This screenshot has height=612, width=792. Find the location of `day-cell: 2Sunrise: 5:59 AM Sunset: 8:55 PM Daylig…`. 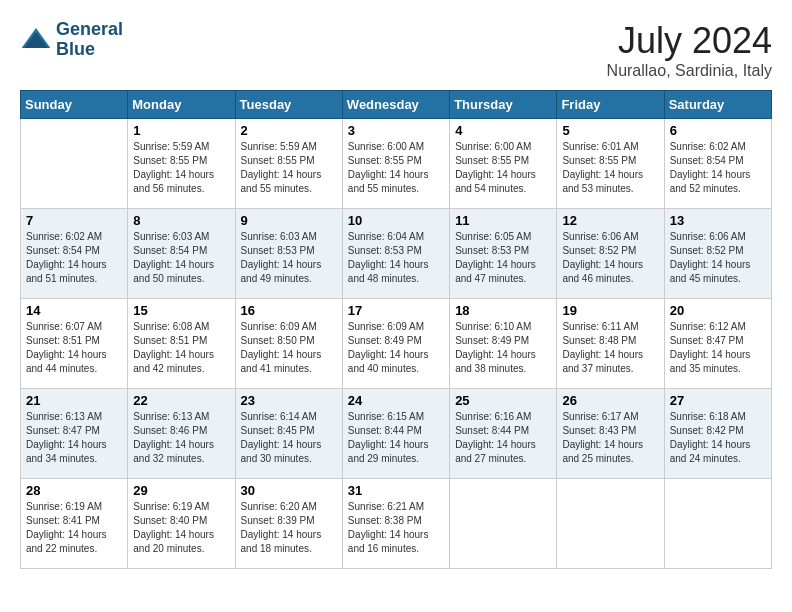

day-cell: 2Sunrise: 5:59 AM Sunset: 8:55 PM Daylig… is located at coordinates (288, 164).